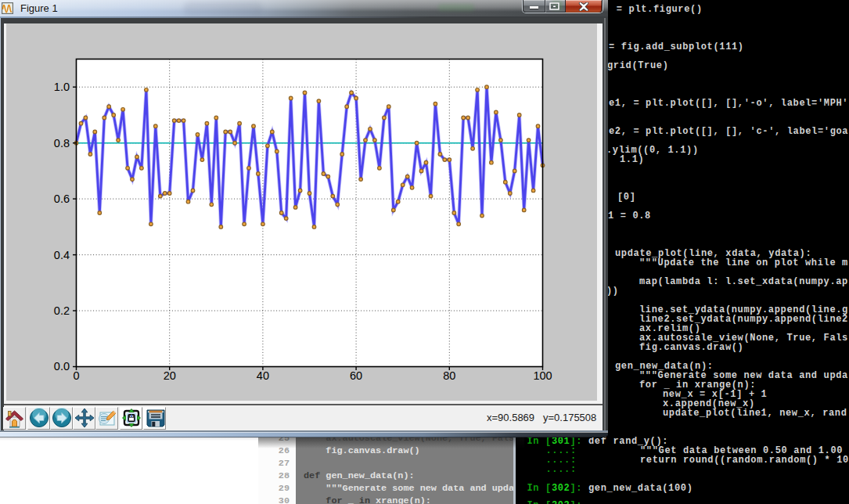 The width and height of the screenshot is (849, 504). What do you see at coordinates (62, 366) in the screenshot?
I see `svg-text: 0.0` at bounding box center [62, 366].